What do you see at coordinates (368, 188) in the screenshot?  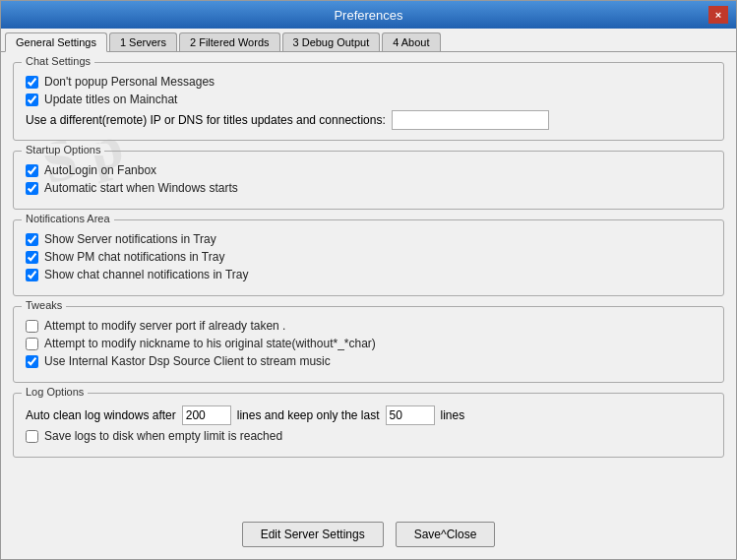 I see `auto-start-row: Automatic start when Windows starts` at bounding box center [368, 188].